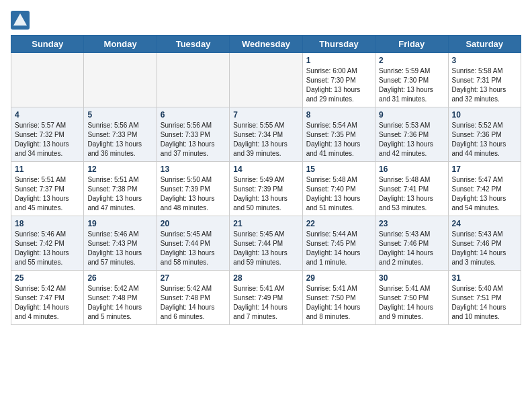  I want to click on logo-icon, so click(20, 20).